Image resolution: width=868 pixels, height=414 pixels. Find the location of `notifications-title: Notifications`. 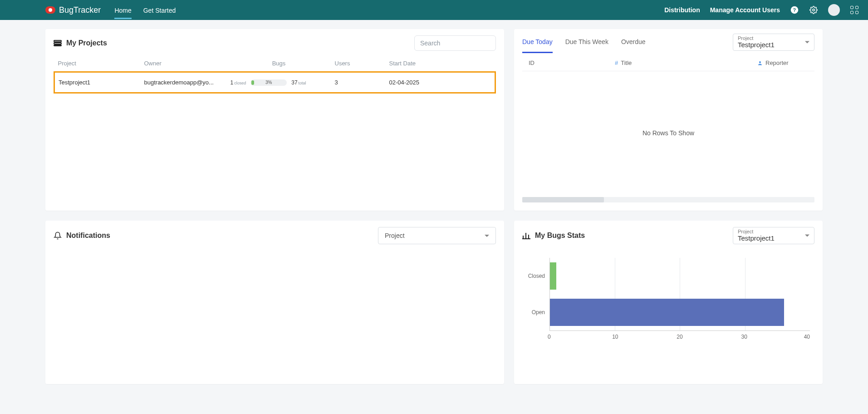

notifications-title: Notifications is located at coordinates (88, 236).